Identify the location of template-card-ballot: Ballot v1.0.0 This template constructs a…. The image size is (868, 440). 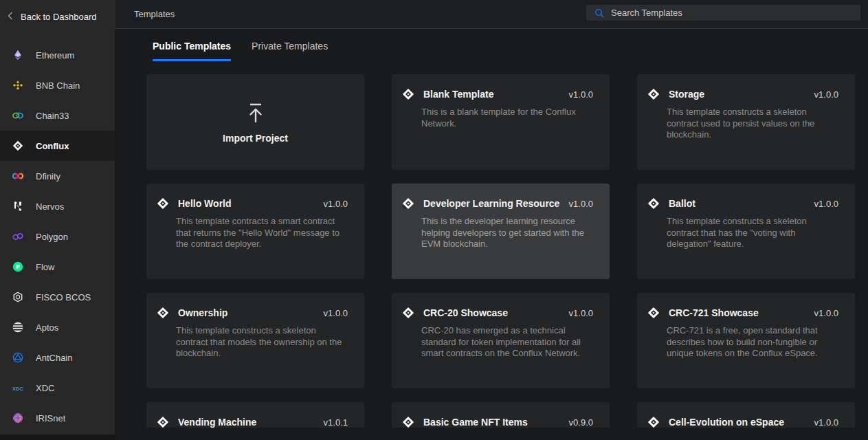
(746, 231).